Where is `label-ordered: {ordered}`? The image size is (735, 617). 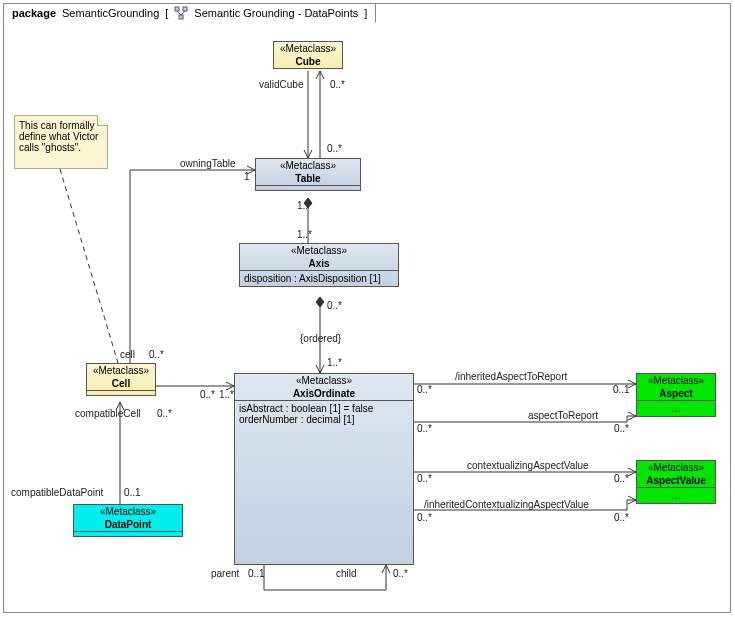
label-ordered: {ordered} is located at coordinates (320, 338).